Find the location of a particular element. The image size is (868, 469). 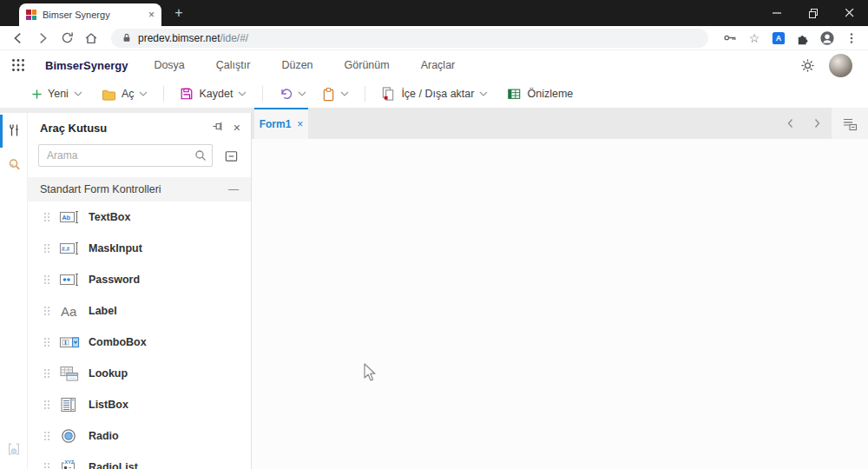

tab-form1: Form1 × is located at coordinates (281, 123).